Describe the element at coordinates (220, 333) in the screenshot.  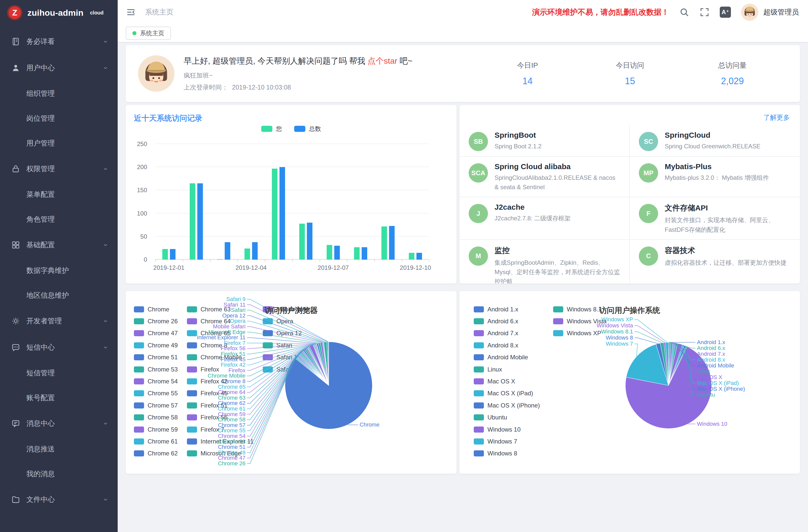
I see `legend-item: Chrome 65` at that location.